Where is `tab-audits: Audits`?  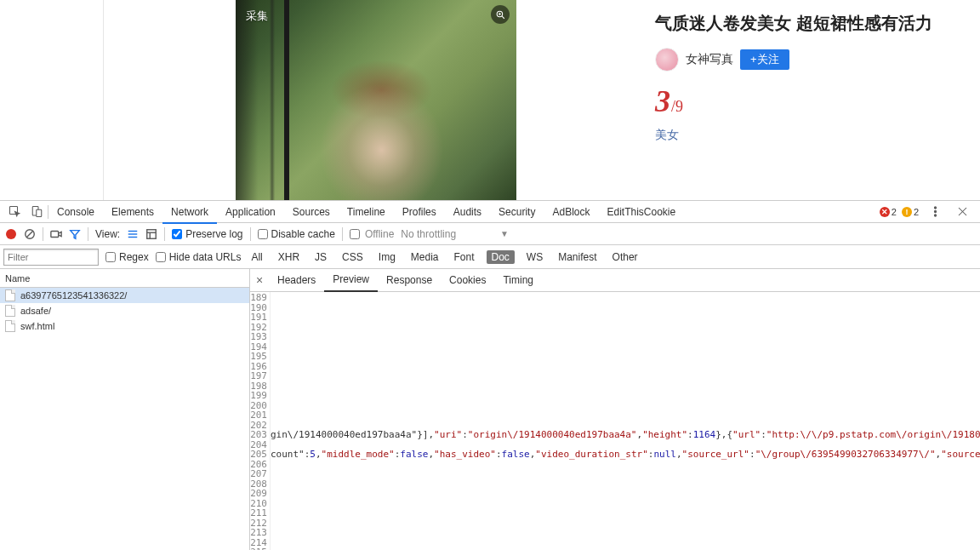
tab-audits: Audits is located at coordinates (468, 212).